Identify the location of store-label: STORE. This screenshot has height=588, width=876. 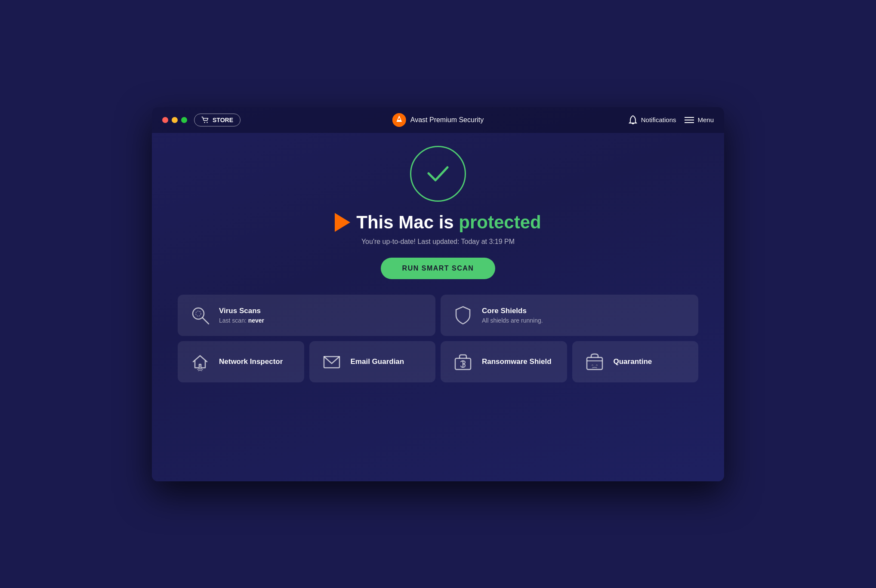
(223, 120).